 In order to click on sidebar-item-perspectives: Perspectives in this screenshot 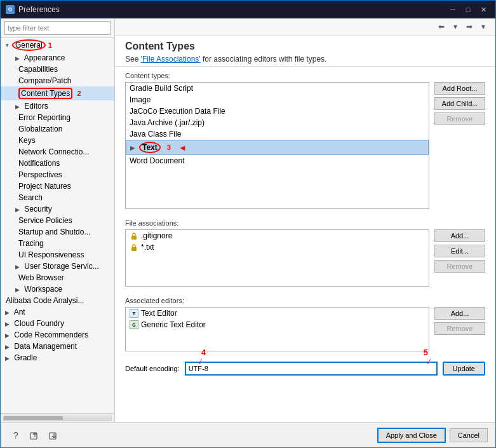, I will do `click(57, 175)`.